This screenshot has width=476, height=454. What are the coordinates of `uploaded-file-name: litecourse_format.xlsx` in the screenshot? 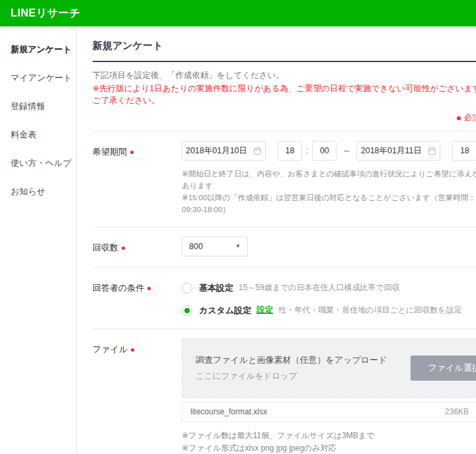 It's located at (317, 412).